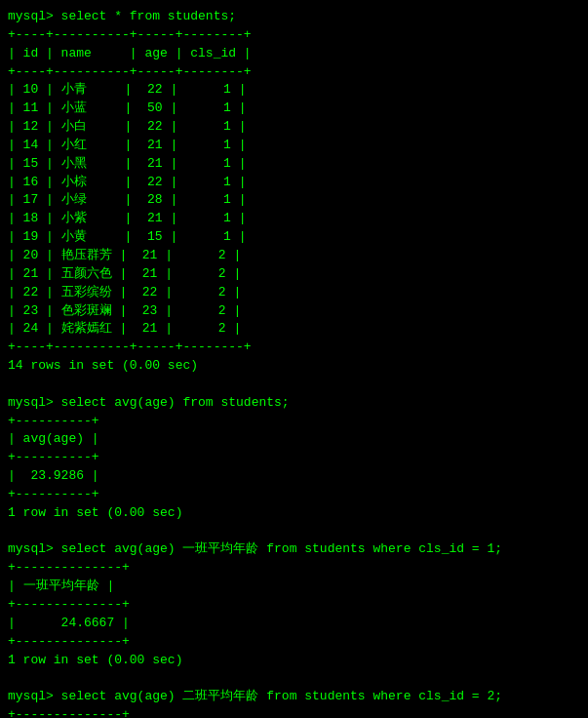 This screenshot has width=588, height=718. What do you see at coordinates (294, 109) in the screenshot?
I see `table-row: | 11 | 小蓝 | 50 | 1 |` at bounding box center [294, 109].